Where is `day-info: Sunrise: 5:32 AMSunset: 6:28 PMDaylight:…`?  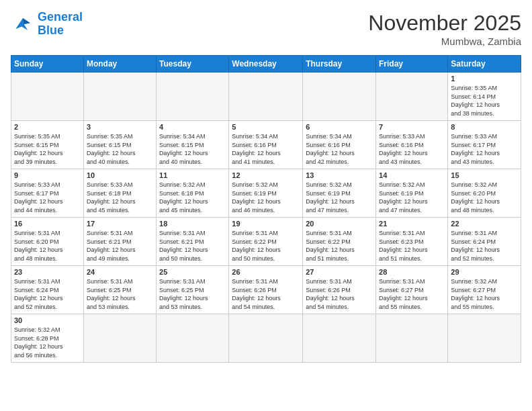
day-info: Sunrise: 5:32 AMSunset: 6:28 PMDaylight:… is located at coordinates (47, 342).